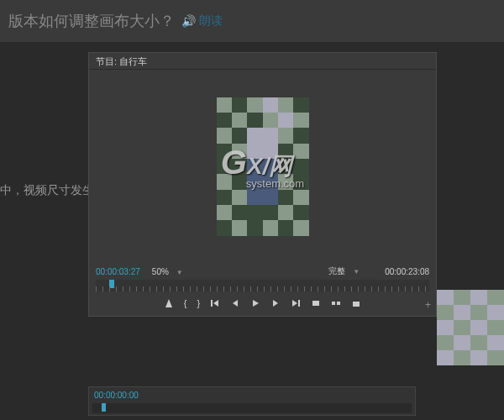  What do you see at coordinates (407, 272) in the screenshot?
I see `timecode-duration: 00:00:23:08` at bounding box center [407, 272].